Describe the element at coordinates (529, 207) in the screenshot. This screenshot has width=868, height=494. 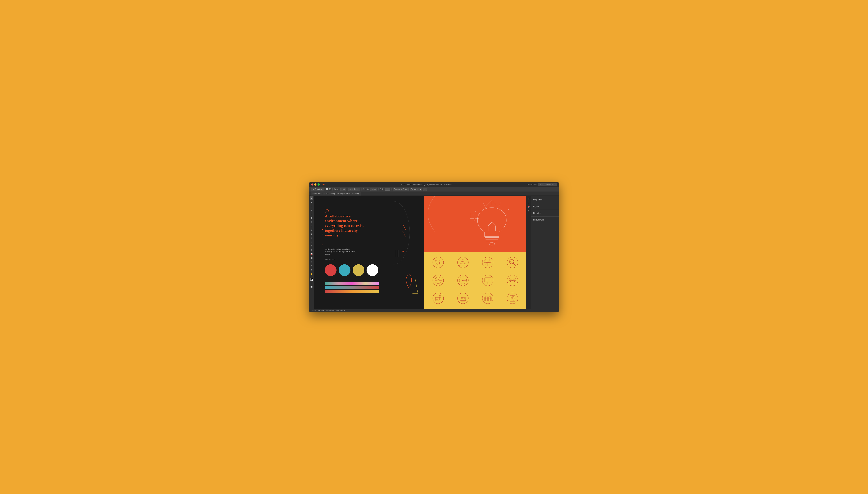
I see `panel-icon-3: 📚` at that location.